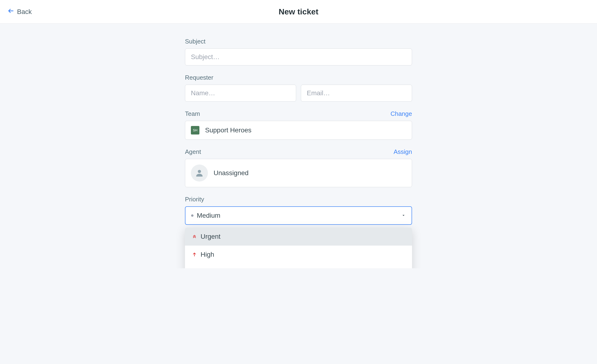 Image resolution: width=597 pixels, height=364 pixels. Describe the element at coordinates (298, 125) in the screenshot. I see `team-group: Team Change SH Support Heroes` at that location.